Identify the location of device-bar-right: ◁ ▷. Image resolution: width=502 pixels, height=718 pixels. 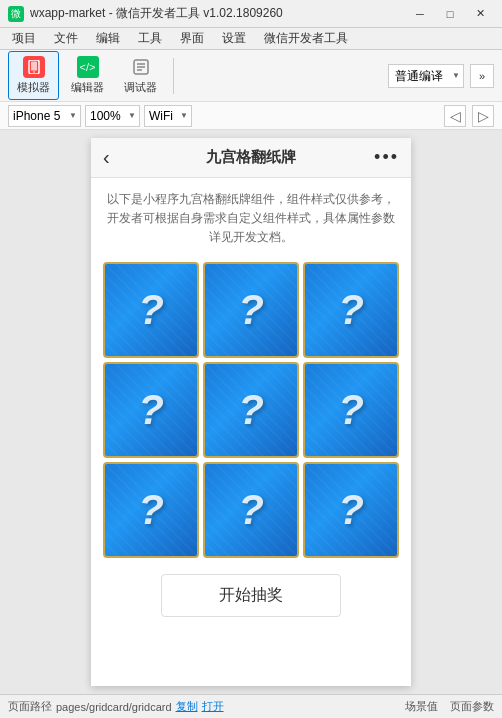
(469, 116).